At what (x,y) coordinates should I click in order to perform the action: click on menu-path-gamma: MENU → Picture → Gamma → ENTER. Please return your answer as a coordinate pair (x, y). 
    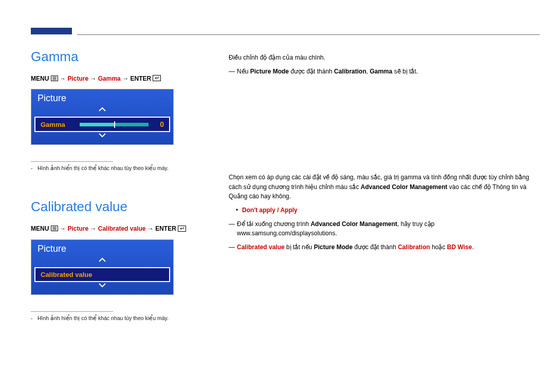
    Looking at the image, I should click on (116, 79).